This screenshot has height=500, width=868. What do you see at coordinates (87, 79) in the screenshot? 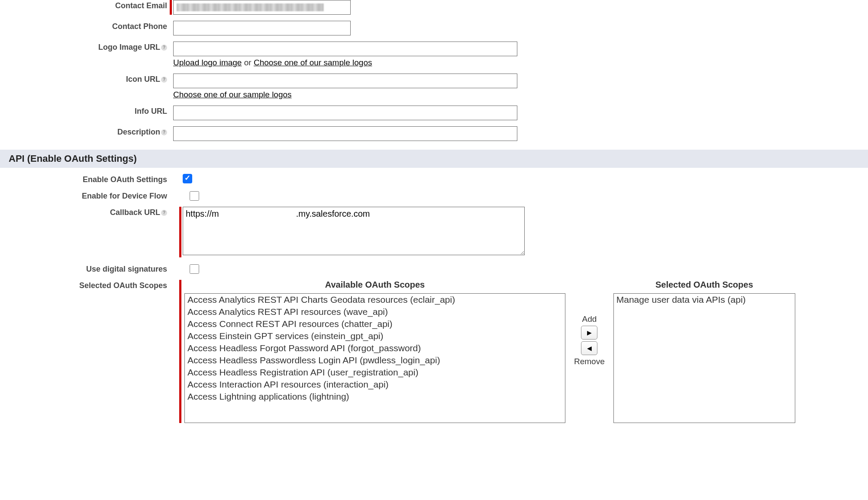
I see `icon-url-label: Icon URL?` at bounding box center [87, 79].